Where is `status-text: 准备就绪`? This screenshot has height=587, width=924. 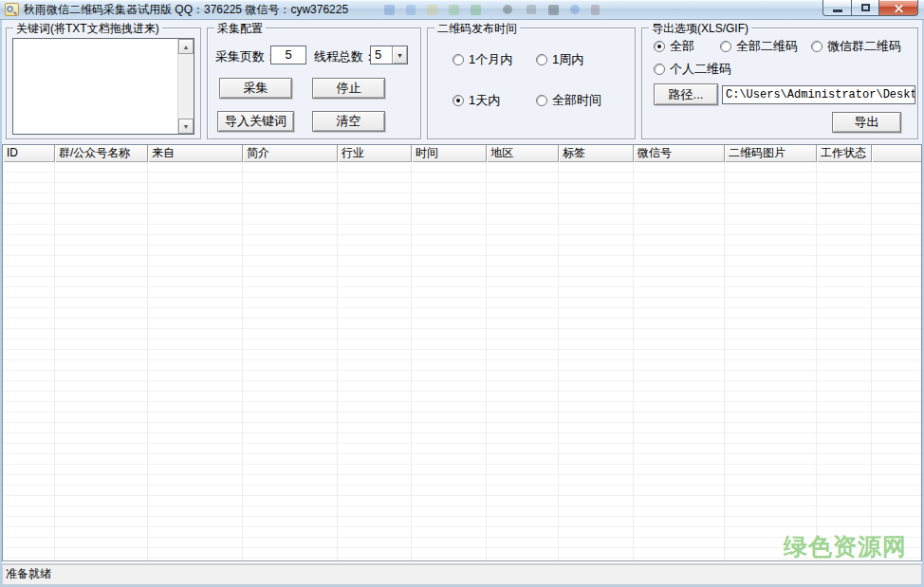 status-text: 准备就绪 is located at coordinates (28, 575).